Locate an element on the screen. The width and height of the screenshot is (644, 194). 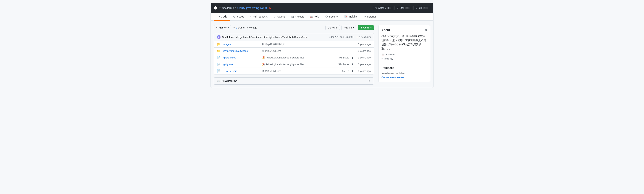
settings-icon: ⚙ is located at coordinates (365, 17).